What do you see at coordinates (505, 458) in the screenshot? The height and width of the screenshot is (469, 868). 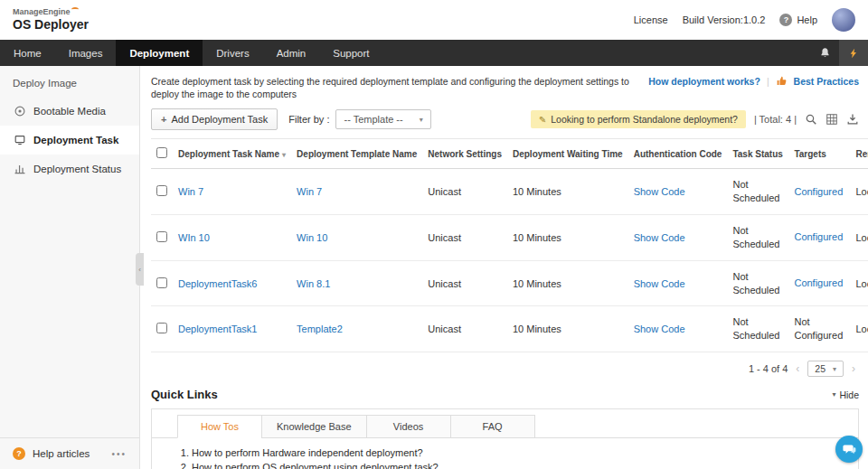 I see `how-tos-list: How to perform Hardware independent depl…` at bounding box center [505, 458].